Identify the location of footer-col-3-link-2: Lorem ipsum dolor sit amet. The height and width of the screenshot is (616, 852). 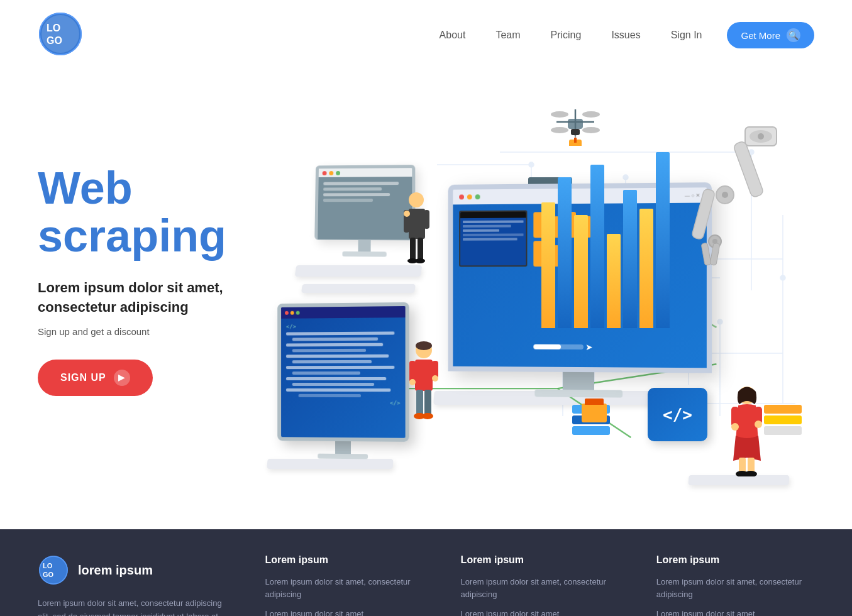
(736, 612).